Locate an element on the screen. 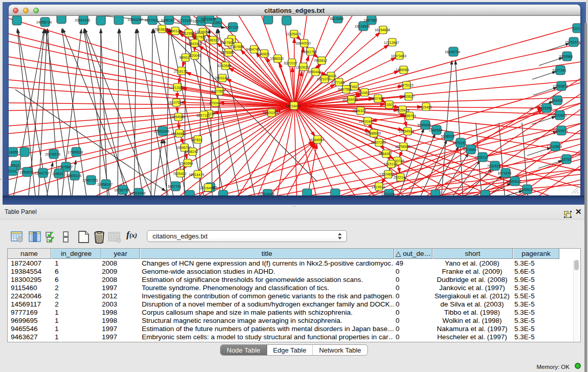  svg-text: 19166852 is located at coordinates (179, 134).